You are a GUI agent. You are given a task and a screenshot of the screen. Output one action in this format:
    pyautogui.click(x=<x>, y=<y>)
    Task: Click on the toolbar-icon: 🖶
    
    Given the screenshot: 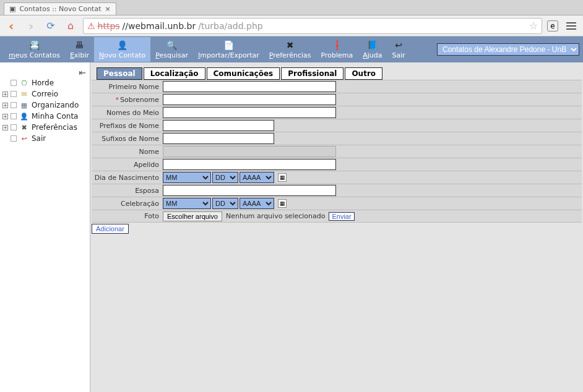 What is the action you would take?
    pyautogui.click(x=79, y=45)
    